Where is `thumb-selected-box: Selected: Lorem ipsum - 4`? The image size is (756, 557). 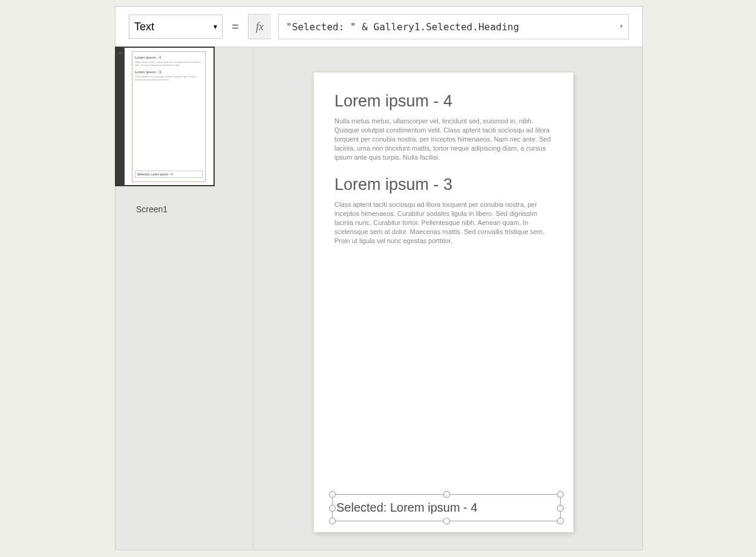
thumb-selected-box: Selected: Lorem ipsum - 4 is located at coordinates (169, 174).